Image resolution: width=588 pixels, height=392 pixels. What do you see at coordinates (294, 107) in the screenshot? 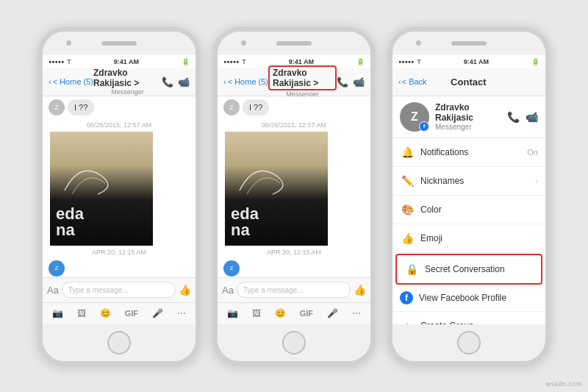
I see `message-row-2: Z I ??` at bounding box center [294, 107].